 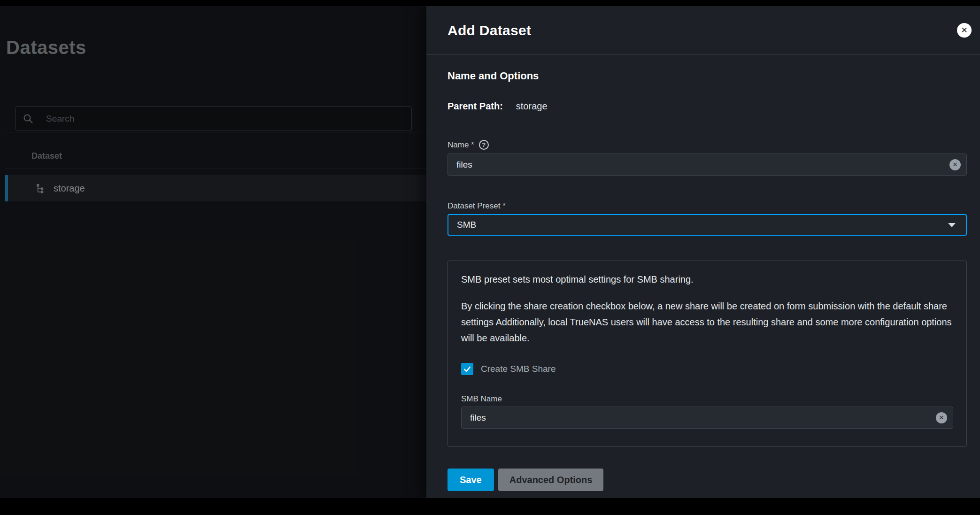 What do you see at coordinates (707, 76) in the screenshot?
I see `section-heading: Name and Options` at bounding box center [707, 76].